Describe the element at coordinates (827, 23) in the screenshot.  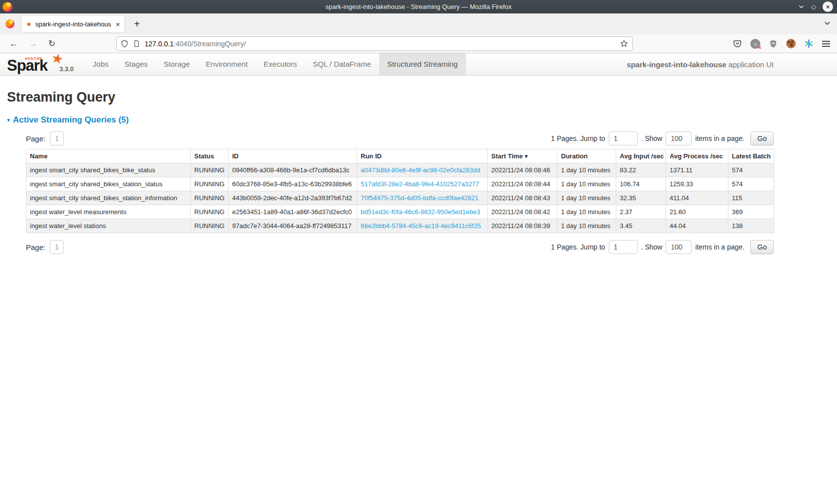
I see `chevron-down-icon` at that location.